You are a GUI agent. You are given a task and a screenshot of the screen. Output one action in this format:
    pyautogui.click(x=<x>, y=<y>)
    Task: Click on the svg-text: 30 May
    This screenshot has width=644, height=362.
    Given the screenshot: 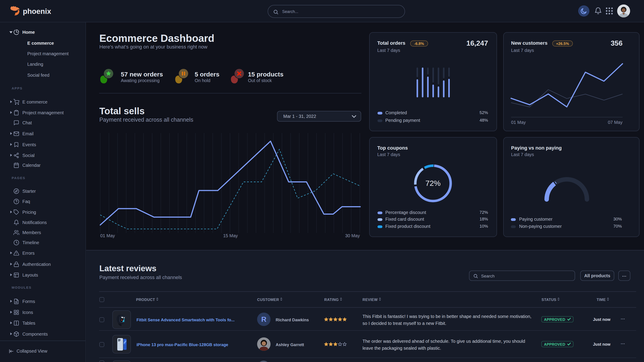 What is the action you would take?
    pyautogui.click(x=352, y=236)
    